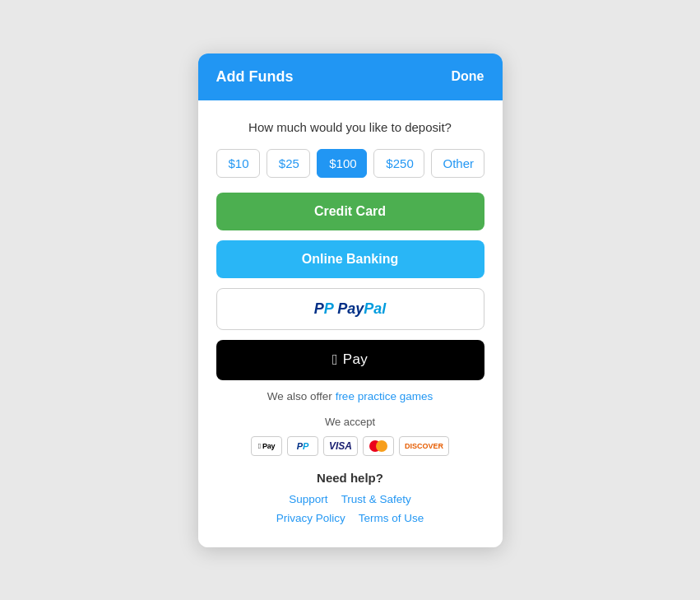 Image resolution: width=700 pixels, height=600 pixels. I want to click on terms-of-use-link: Terms of Use, so click(392, 519).